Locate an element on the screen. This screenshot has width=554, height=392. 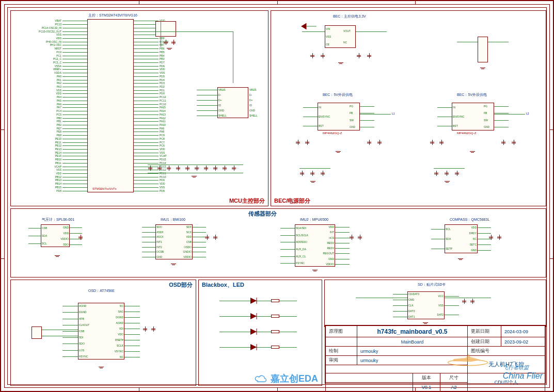
pin-label: PA15 is located at coordinates (163, 107).